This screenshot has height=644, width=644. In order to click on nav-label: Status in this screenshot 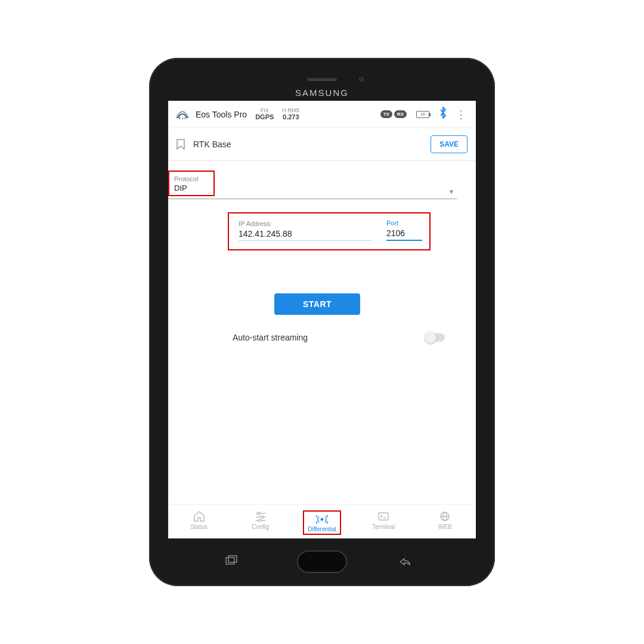, I will do `click(199, 527)`.